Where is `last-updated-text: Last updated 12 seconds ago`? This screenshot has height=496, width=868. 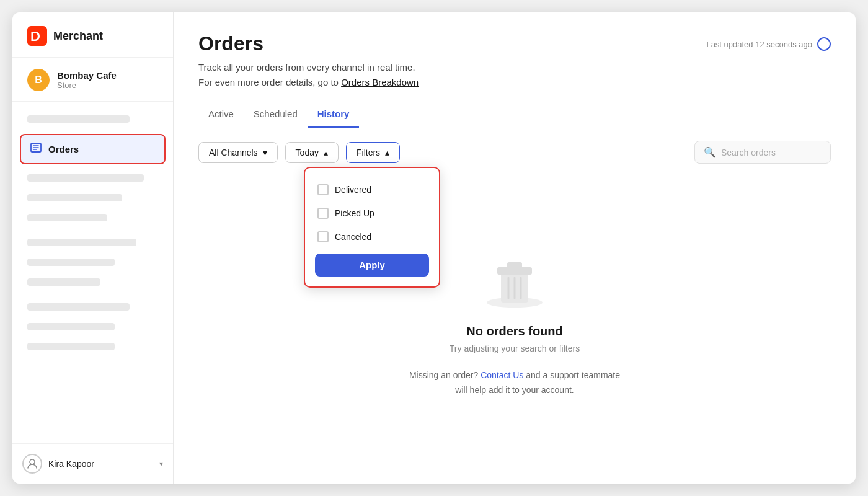 last-updated-text: Last updated 12 seconds ago is located at coordinates (759, 45).